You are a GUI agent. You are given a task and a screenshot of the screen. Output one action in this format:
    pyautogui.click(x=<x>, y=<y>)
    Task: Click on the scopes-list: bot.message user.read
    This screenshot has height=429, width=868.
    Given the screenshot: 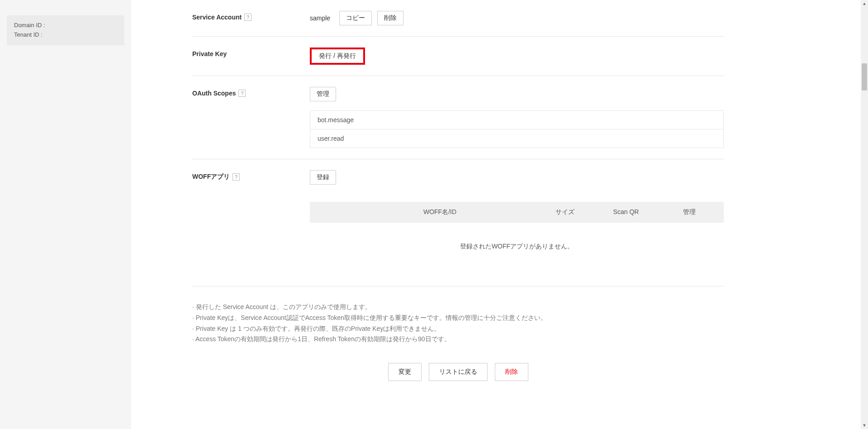 What is the action you would take?
    pyautogui.click(x=517, y=129)
    